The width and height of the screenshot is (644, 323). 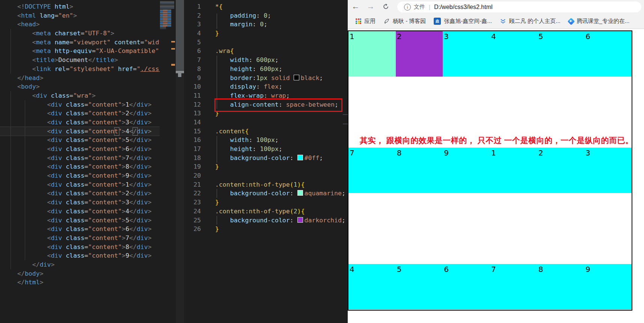 I want to click on address-bar: i 文件 | D:/web/css3/les2.html, so click(x=519, y=7).